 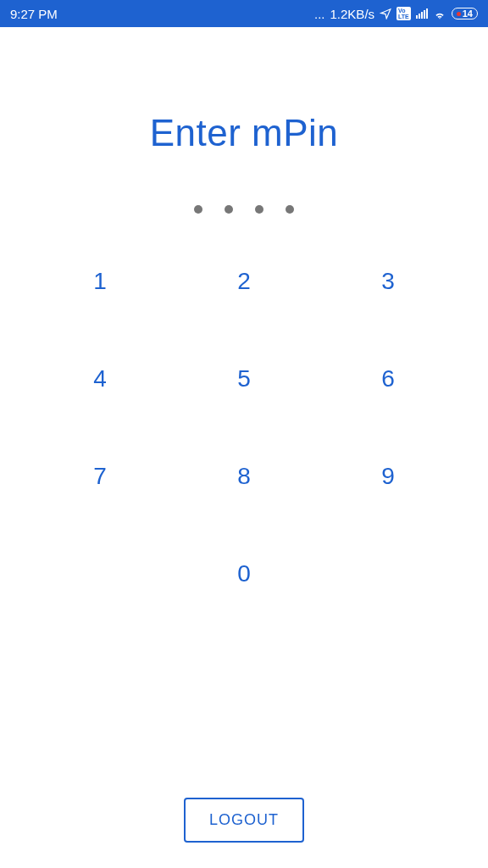 I want to click on status-bar: 9:27 PM ... 1.2KB/s VoLTE 14, so click(x=244, y=14).